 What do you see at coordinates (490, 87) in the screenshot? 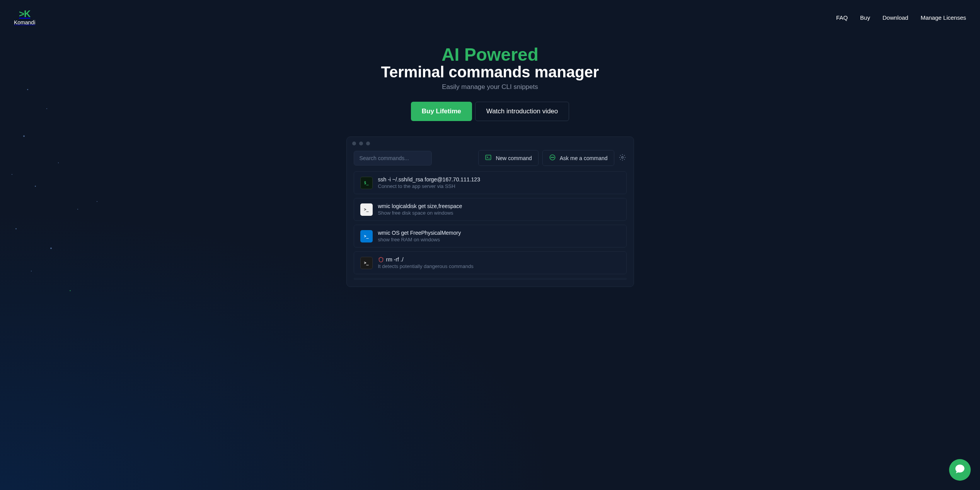
I see `hero-subtitle: Easily manage your CLI snippets` at bounding box center [490, 87].